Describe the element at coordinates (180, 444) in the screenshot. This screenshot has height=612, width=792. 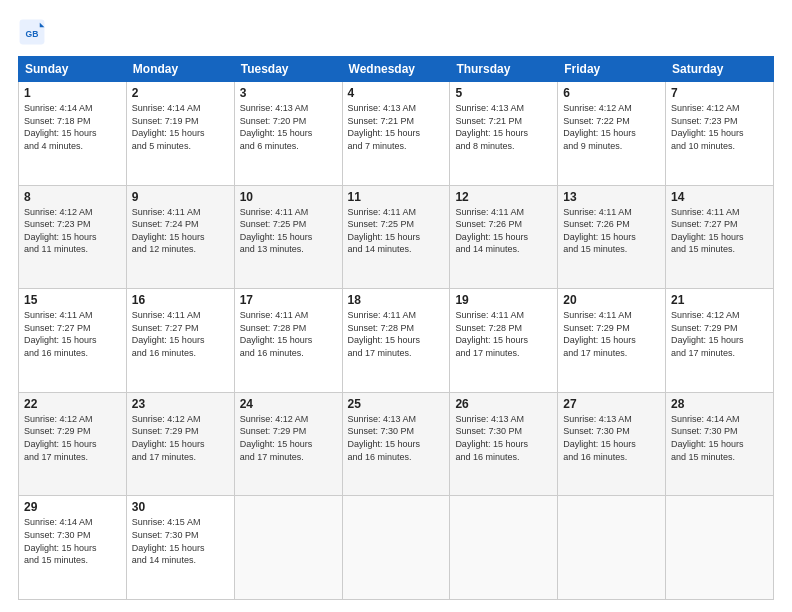
I see `calendar-cell: 23Sunrise: 4:12 AM Sunset: 7:29 PM Dayli…` at that location.